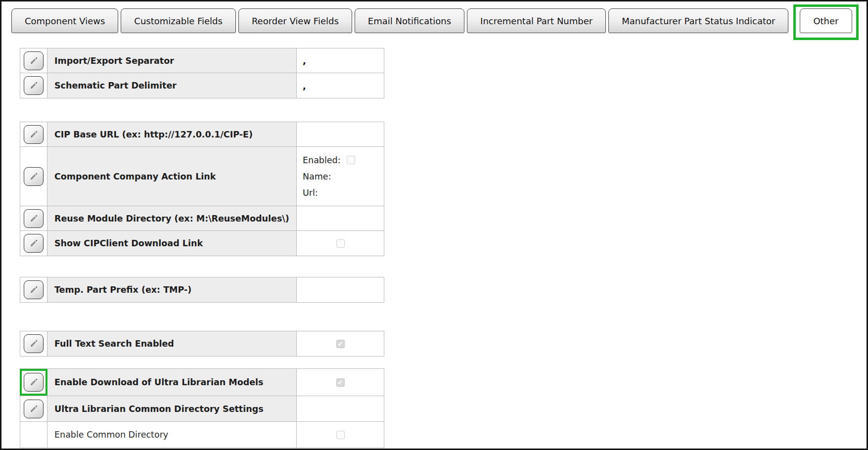 The width and height of the screenshot is (868, 450). Describe the element at coordinates (321, 160) in the screenshot. I see `field-label: Enabled:` at that location.